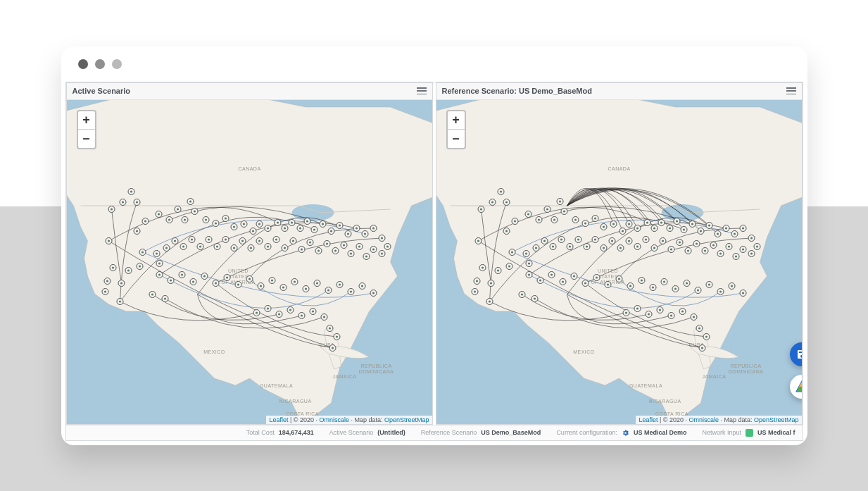 This screenshot has width=868, height=491. What do you see at coordinates (376, 366) in the screenshot?
I see `svg-text: REPUBLICA` at bounding box center [376, 366].